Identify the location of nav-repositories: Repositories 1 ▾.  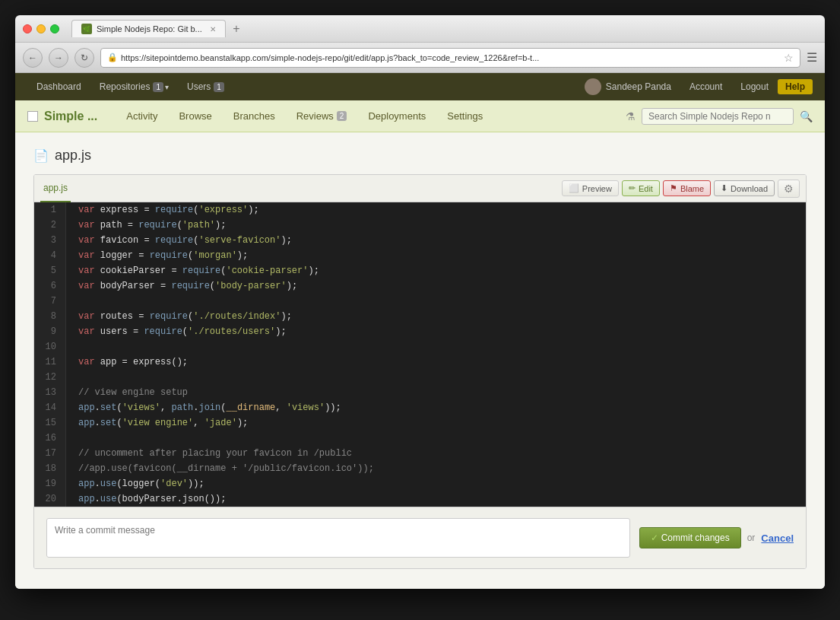
(134, 87).